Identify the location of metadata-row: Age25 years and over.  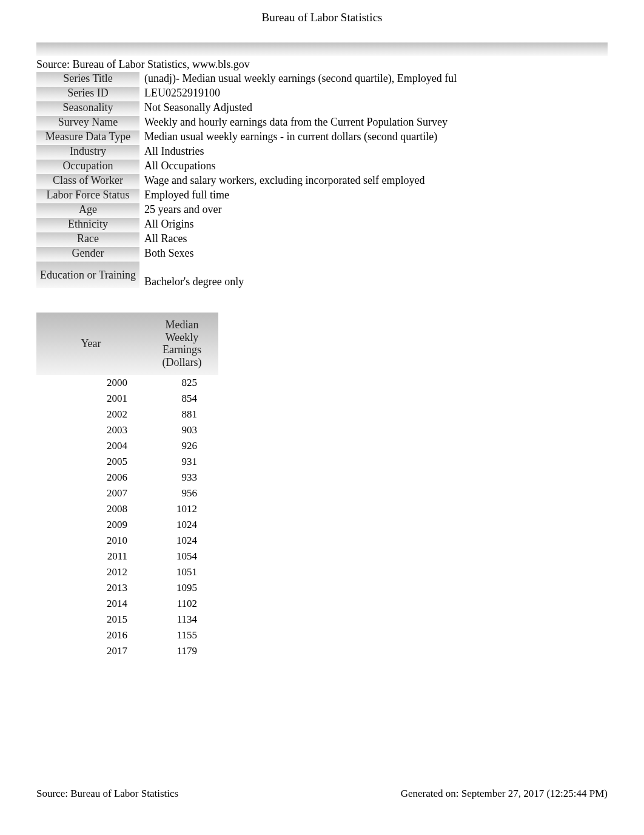
(246, 211).